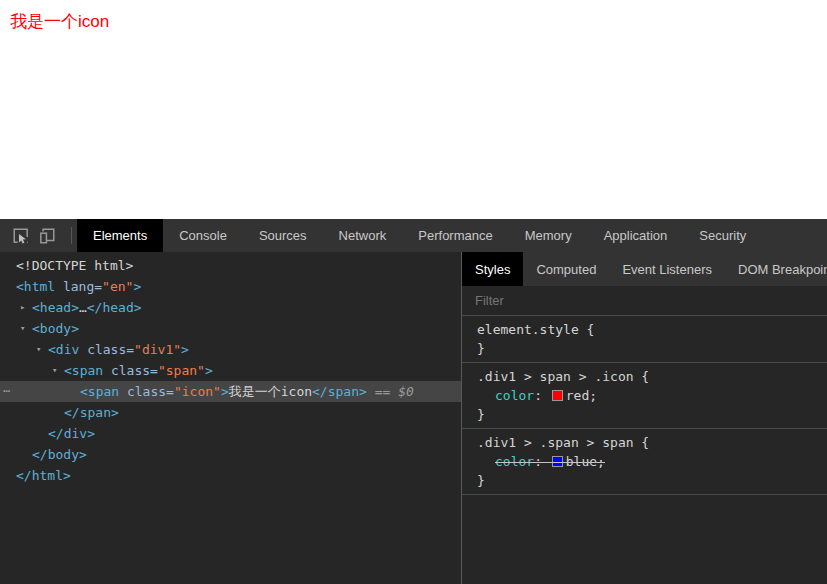 The width and height of the screenshot is (827, 584). What do you see at coordinates (586, 462) in the screenshot?
I see `css-property-value: blue;` at bounding box center [586, 462].